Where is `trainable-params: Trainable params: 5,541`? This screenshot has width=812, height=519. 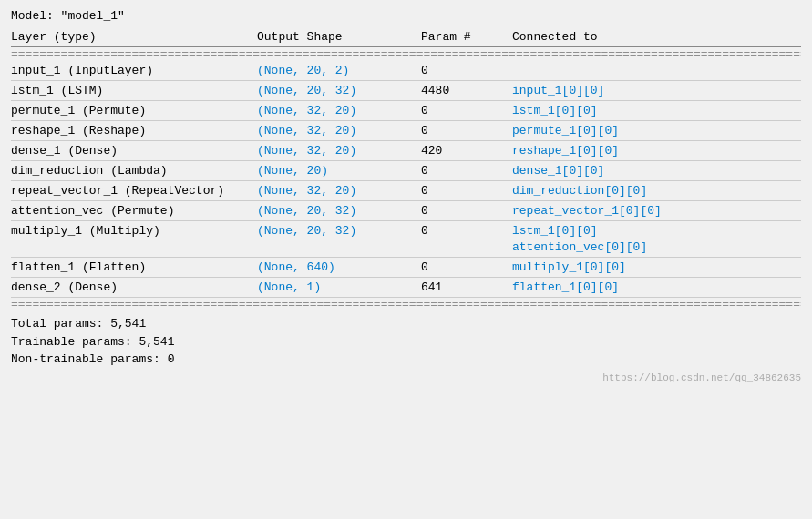 trainable-params: Trainable params: 5,541 is located at coordinates (406, 342).